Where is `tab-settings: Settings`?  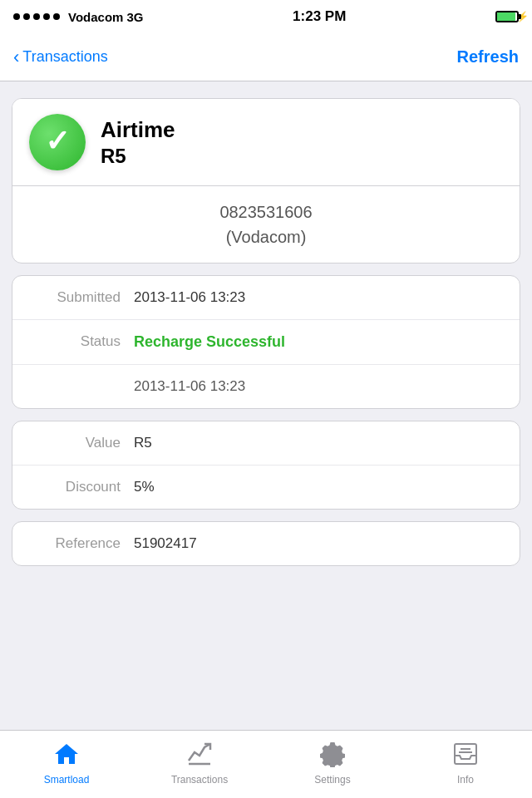 tab-settings: Settings is located at coordinates (332, 765).